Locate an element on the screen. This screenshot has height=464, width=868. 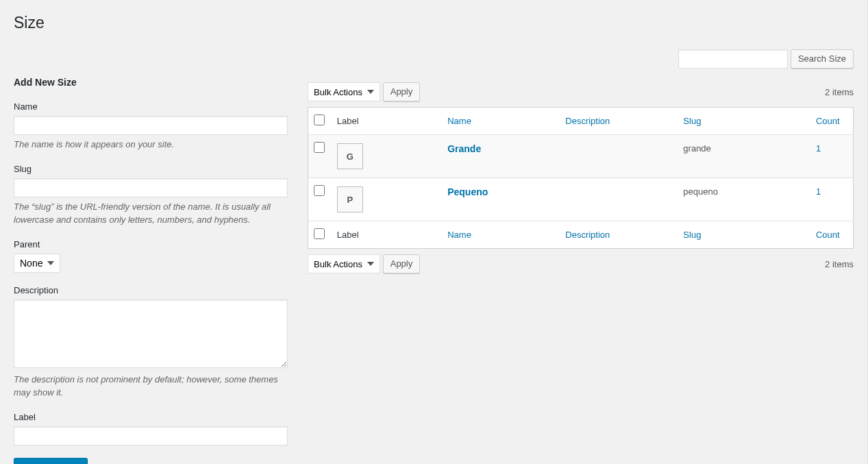
search-input is located at coordinates (733, 59).